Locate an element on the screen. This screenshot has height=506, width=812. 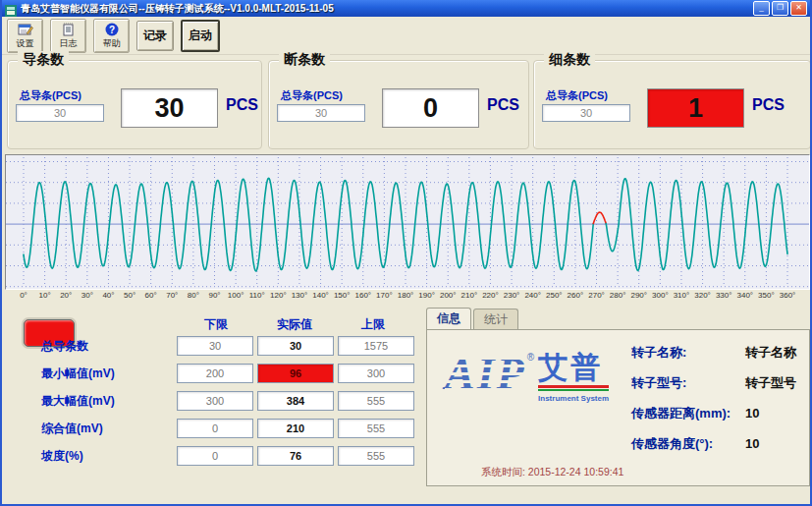
thin-bars-display: 1 is located at coordinates (695, 108).